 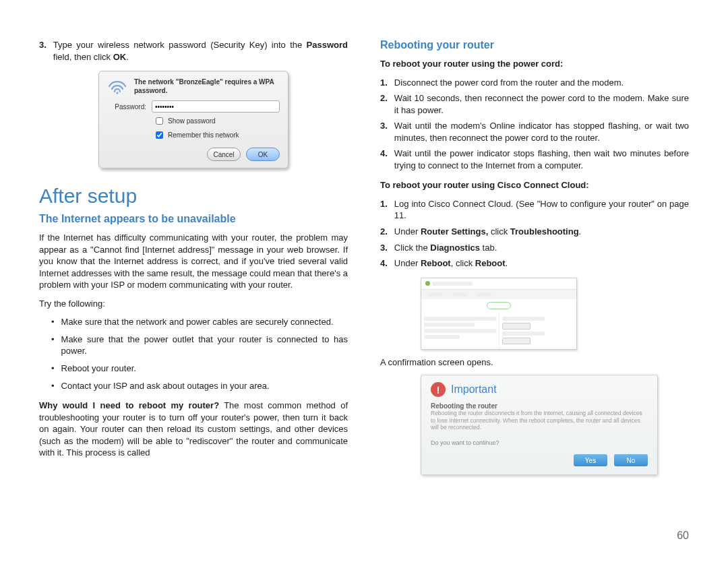 I want to click on section-heading: After setup, so click(x=193, y=196).